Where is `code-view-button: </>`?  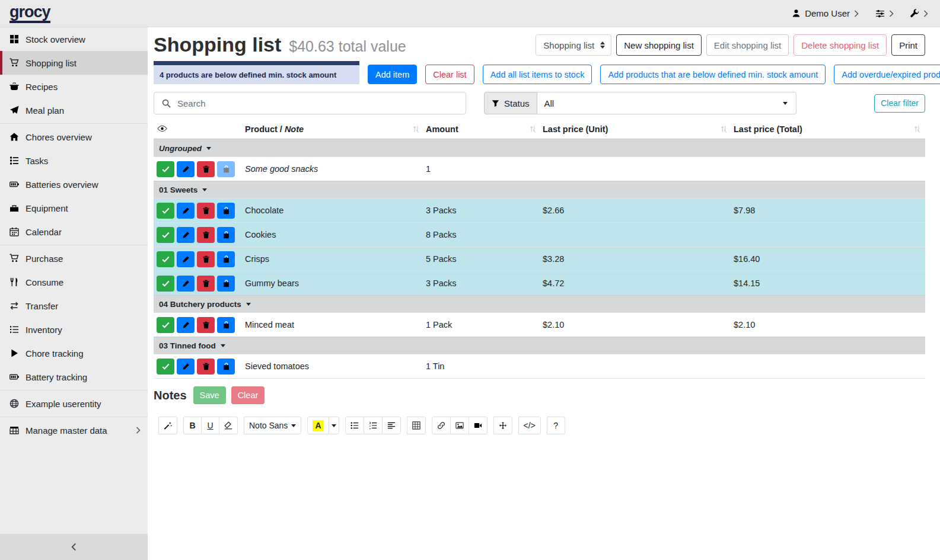
code-view-button: </> is located at coordinates (530, 425).